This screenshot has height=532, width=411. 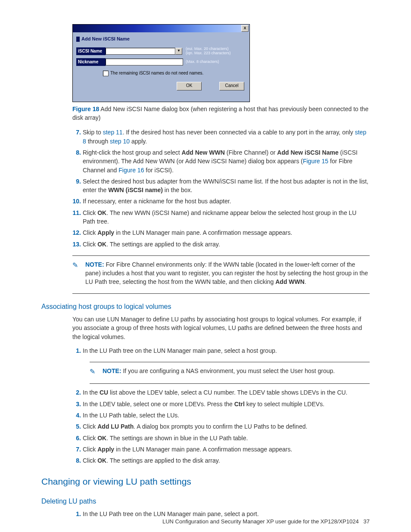 What do you see at coordinates (91, 52) in the screenshot?
I see `iscsi-name-label: iSCSI Name` at bounding box center [91, 52].